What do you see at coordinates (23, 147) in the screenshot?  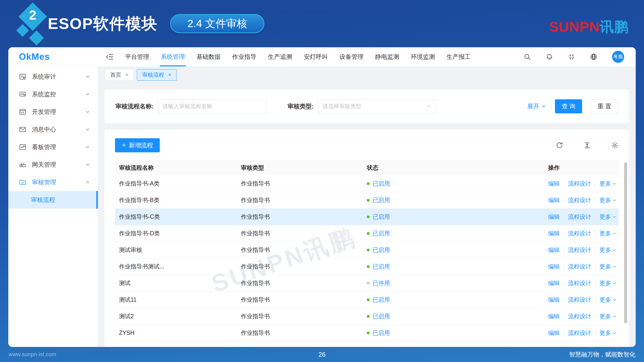 I see `board-icon` at bounding box center [23, 147].